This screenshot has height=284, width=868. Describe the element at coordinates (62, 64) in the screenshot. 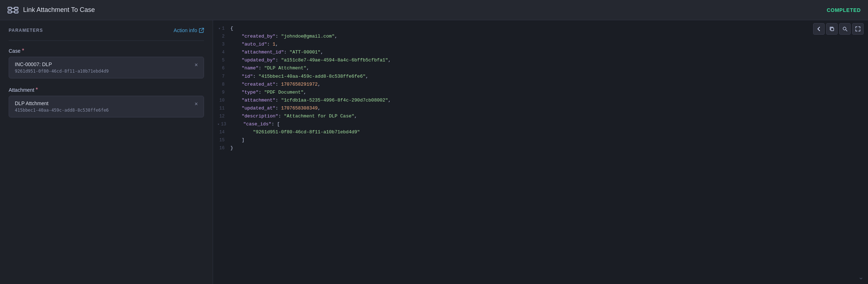

I see `case-value-main: INC-00007: DLP` at that location.